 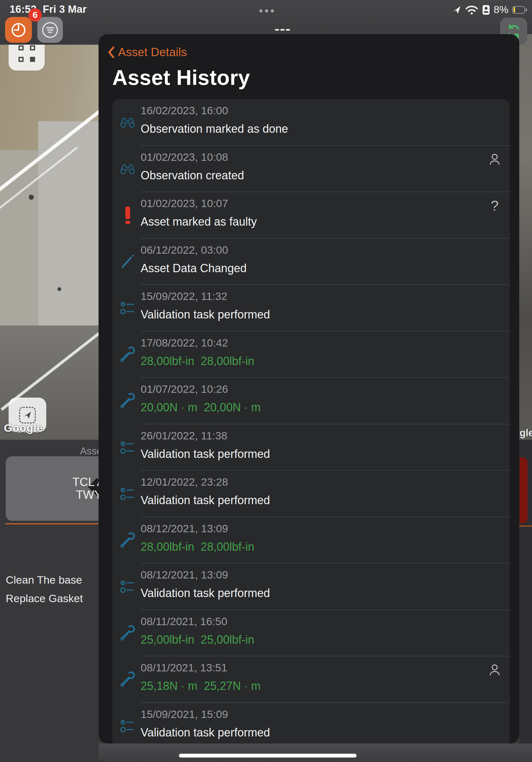 I want to click on event-description: 20,00N · m 20,00N · m, so click(x=201, y=408).